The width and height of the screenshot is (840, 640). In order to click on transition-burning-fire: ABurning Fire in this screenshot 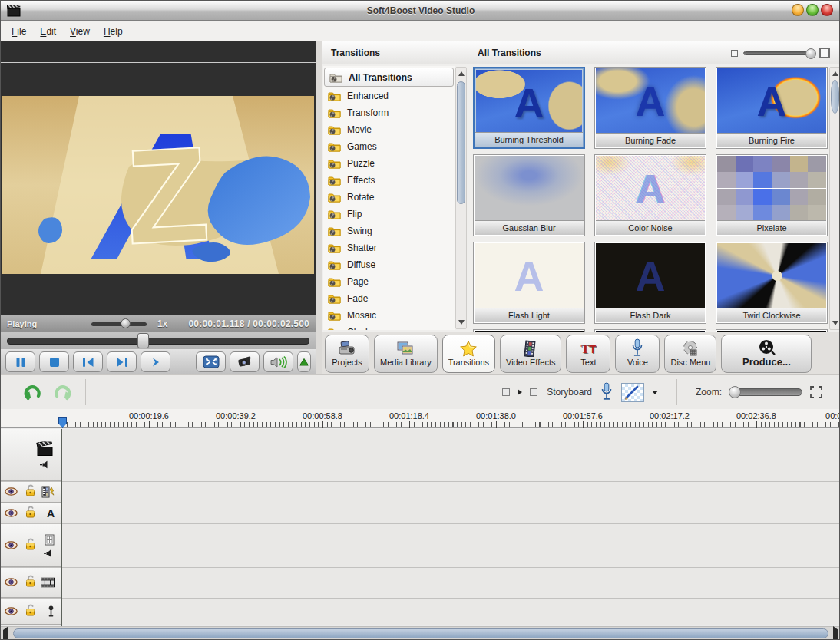, I will do `click(772, 107)`.